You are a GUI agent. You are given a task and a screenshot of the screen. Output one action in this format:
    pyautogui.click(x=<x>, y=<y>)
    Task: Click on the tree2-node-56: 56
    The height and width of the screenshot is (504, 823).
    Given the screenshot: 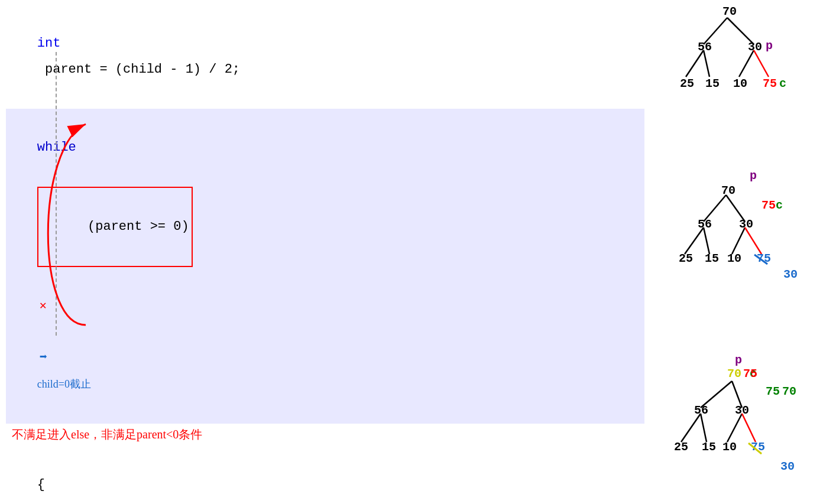 What is the action you would take?
    pyautogui.click(x=705, y=225)
    